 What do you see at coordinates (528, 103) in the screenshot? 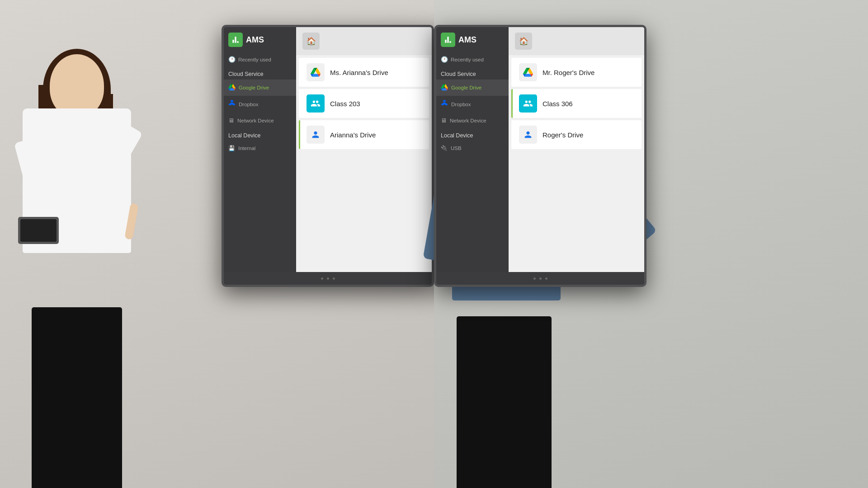
I see `class-306-icon` at bounding box center [528, 103].